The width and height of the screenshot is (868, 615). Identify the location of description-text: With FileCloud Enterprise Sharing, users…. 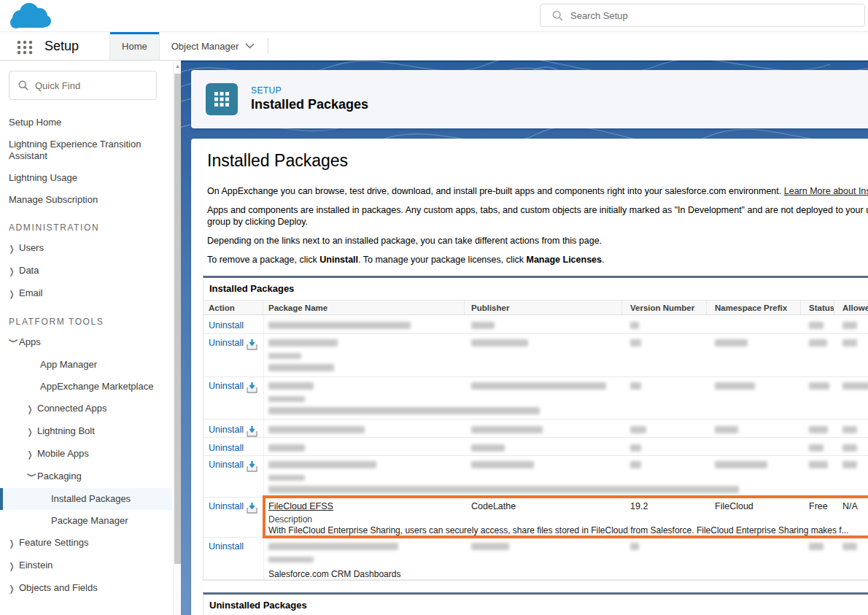
(559, 530).